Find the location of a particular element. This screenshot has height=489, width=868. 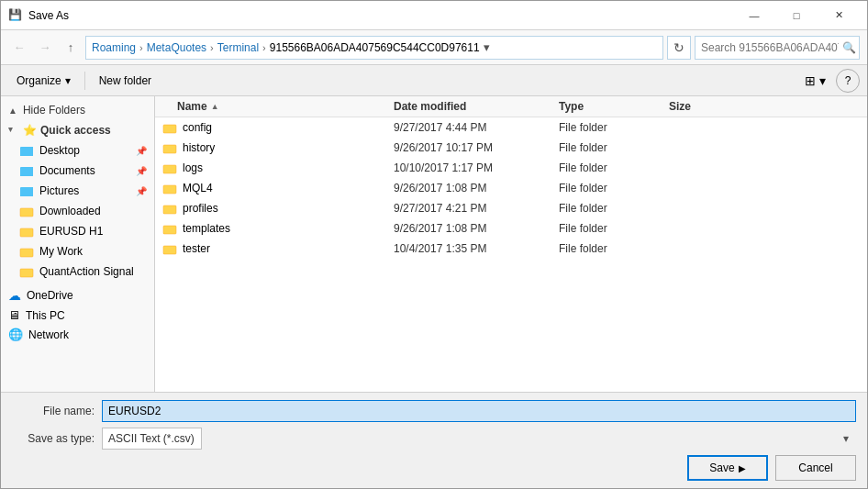

save-arrow-icon: ▶ is located at coordinates (742, 468).